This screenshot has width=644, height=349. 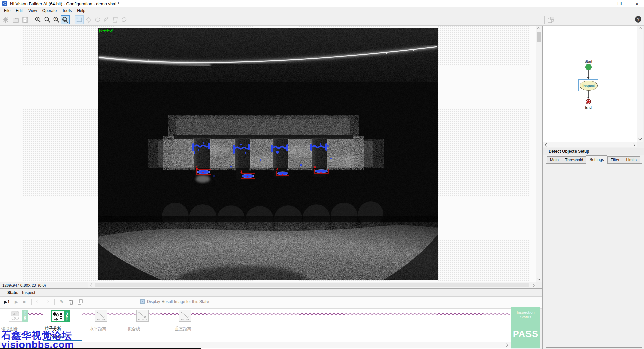 What do you see at coordinates (256, 345) in the screenshot?
I see `steps-scrollbar` at bounding box center [256, 345].